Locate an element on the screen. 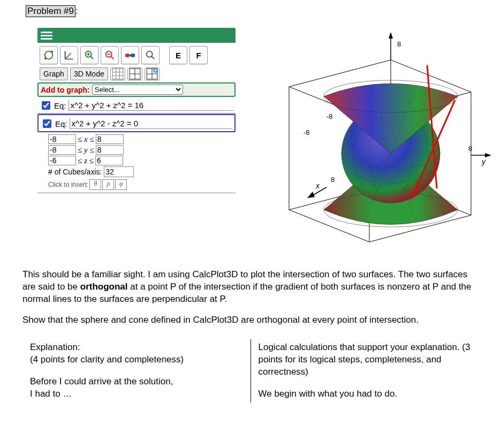  range-y: ≤ y ≤ is located at coordinates (141, 150).